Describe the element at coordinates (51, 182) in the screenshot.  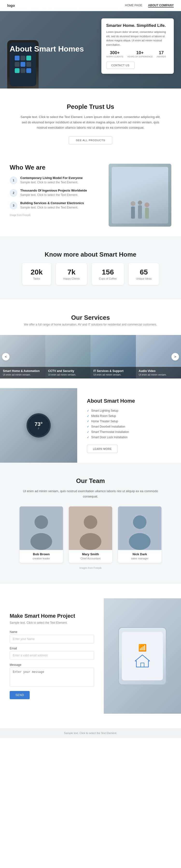
I see `who-item-1-text: Sample text. Click to select the Text El…` at that location.